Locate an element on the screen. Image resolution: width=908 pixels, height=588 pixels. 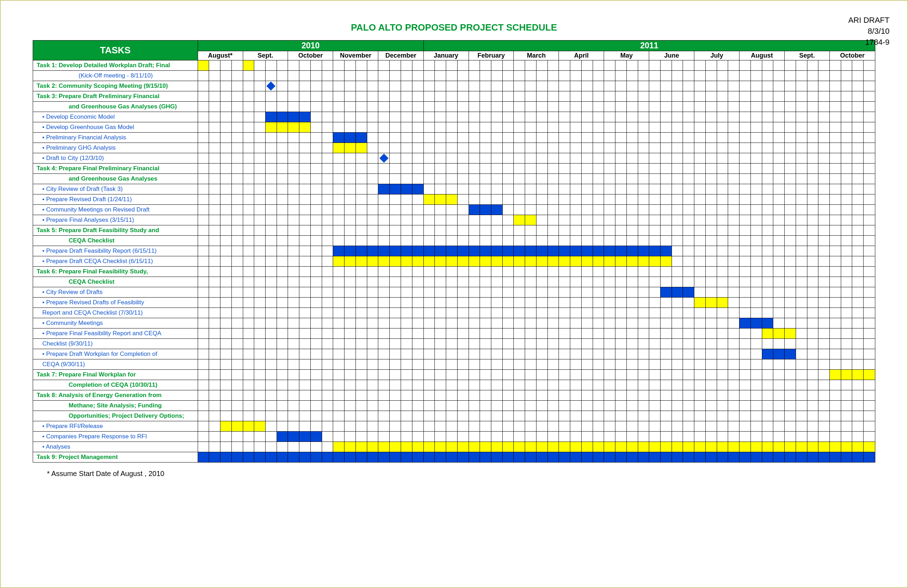
year-2011: 2011 is located at coordinates (649, 46).